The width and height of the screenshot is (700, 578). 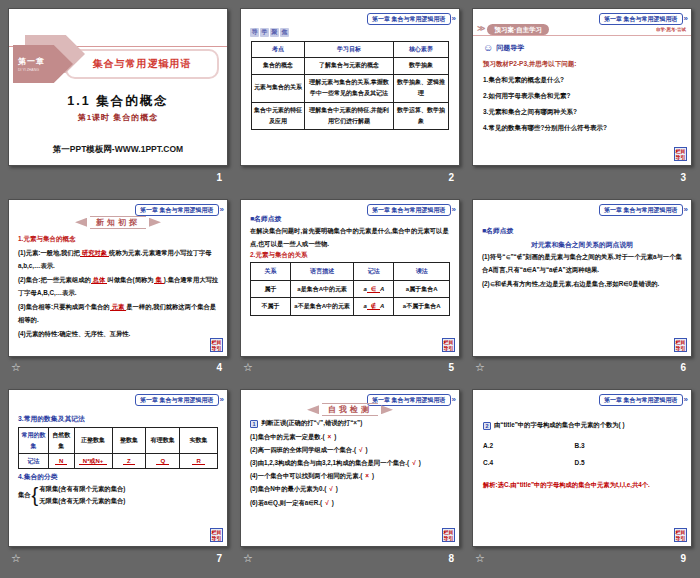 I want to click on chapter-label: 第一章, so click(x=46, y=62).